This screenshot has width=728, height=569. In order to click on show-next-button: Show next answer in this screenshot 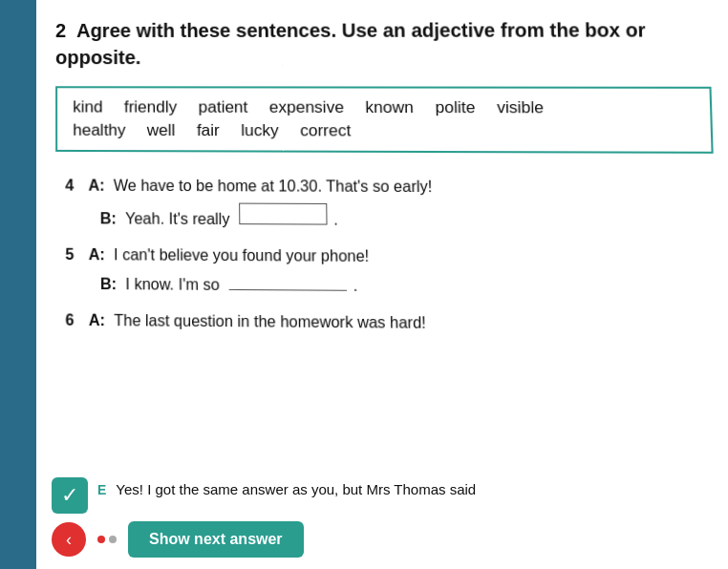, I will do `click(216, 539)`.